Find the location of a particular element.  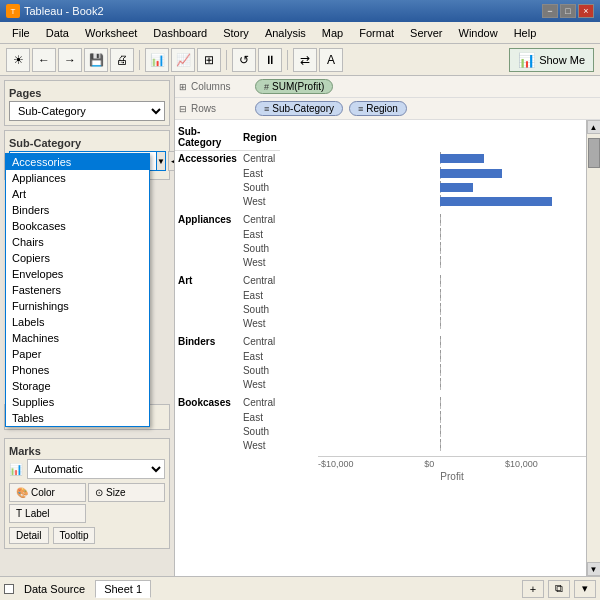

dropdown-item-envelopes: Envelopes is located at coordinates (78, 274).